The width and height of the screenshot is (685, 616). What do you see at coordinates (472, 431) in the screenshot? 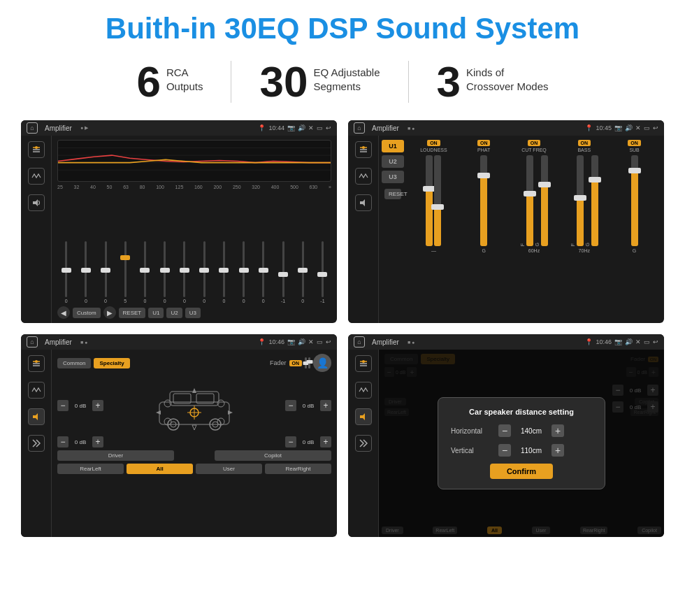
I see `dialog-horizontal-label: Horizontal` at bounding box center [472, 431].